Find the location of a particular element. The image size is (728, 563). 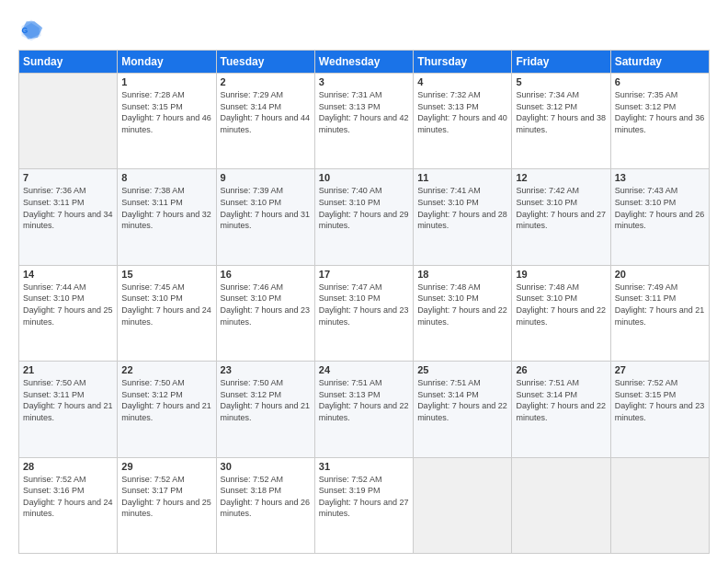

calendar-cell: 6Sunrise: 7:35 AMSunset: 3:12 PMDaylight… is located at coordinates (660, 121).